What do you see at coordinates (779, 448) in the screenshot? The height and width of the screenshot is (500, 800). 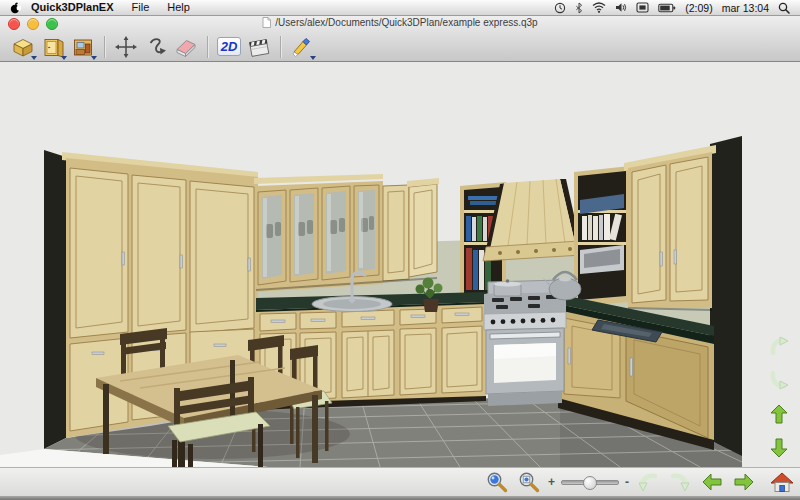 I see `pan-down-button` at bounding box center [779, 448].